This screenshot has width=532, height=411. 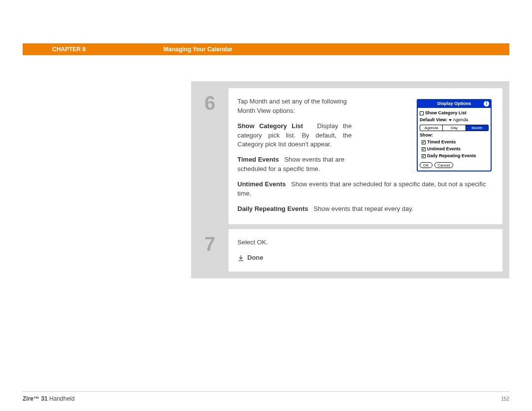 What do you see at coordinates (454, 113) in the screenshot?
I see `palm-show-category: Show Category List` at bounding box center [454, 113].